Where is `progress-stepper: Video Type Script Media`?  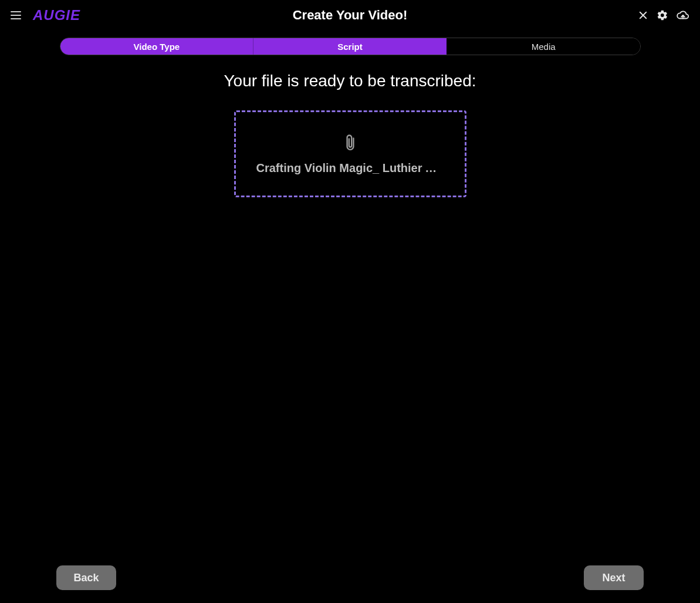
progress-stepper: Video Type Script Media is located at coordinates (350, 46).